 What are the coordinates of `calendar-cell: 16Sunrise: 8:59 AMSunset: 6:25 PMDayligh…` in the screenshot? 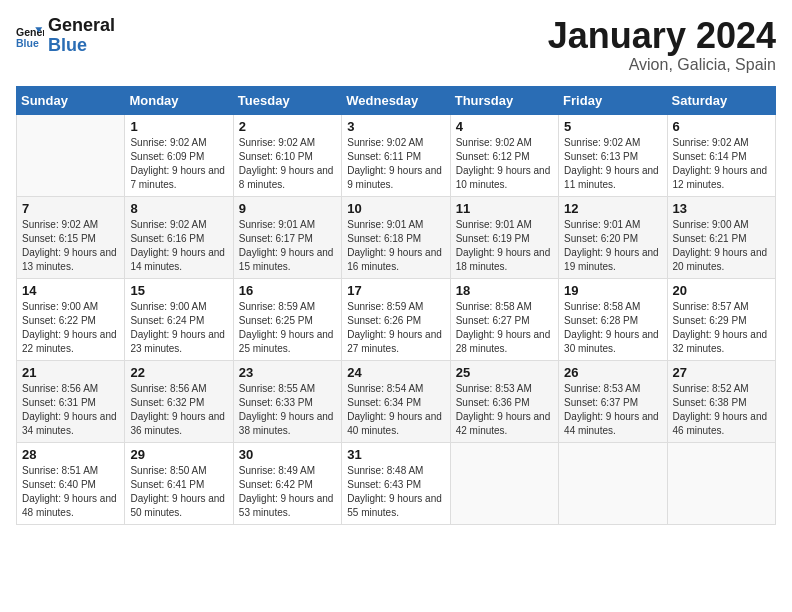 It's located at (287, 319).